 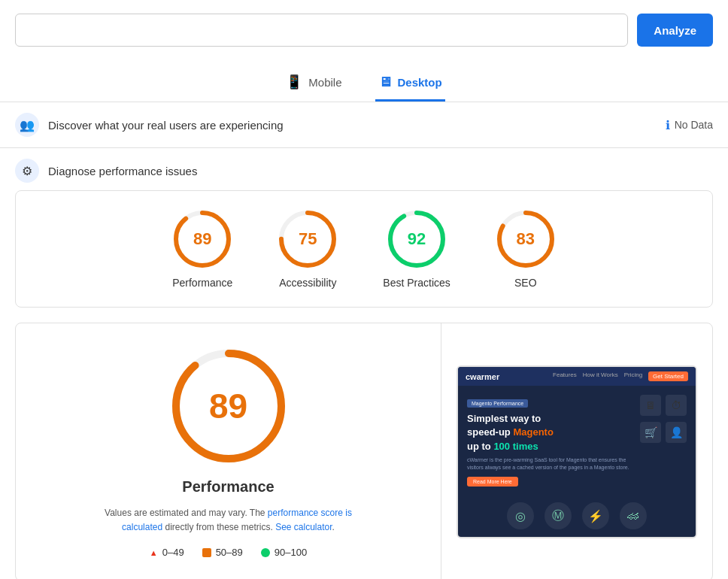 What do you see at coordinates (417, 249) in the screenshot?
I see `score-card-best-practices: 92 Best Practices` at bounding box center [417, 249].